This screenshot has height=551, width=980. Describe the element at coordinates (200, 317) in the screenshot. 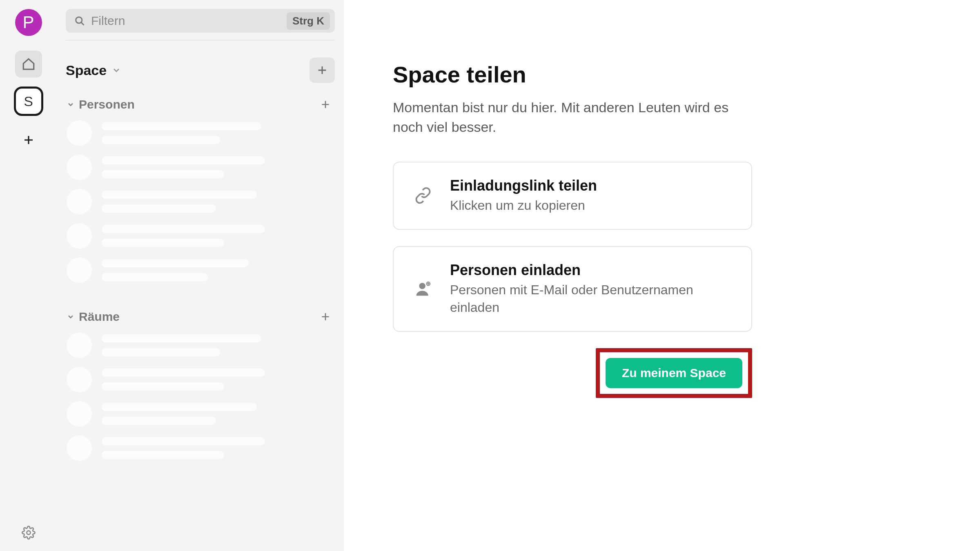

I see `section-rooms: Räume` at that location.